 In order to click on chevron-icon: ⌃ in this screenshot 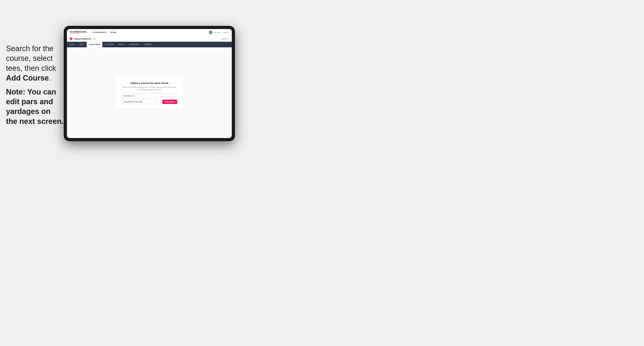, I will do `click(158, 102)`.